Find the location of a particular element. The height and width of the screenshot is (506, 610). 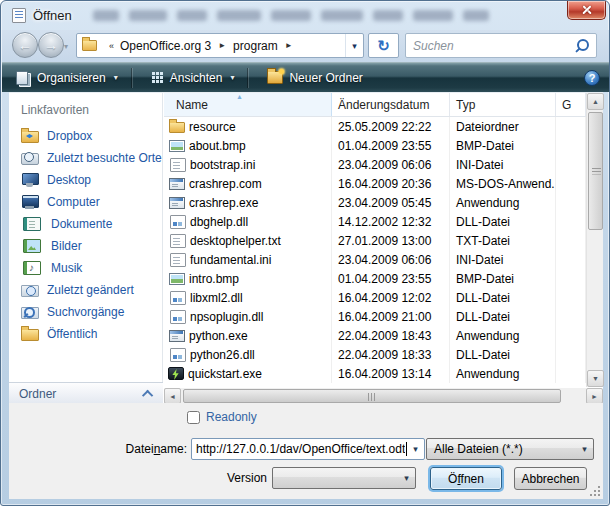

version-dropdown: ▾ is located at coordinates (344, 478).